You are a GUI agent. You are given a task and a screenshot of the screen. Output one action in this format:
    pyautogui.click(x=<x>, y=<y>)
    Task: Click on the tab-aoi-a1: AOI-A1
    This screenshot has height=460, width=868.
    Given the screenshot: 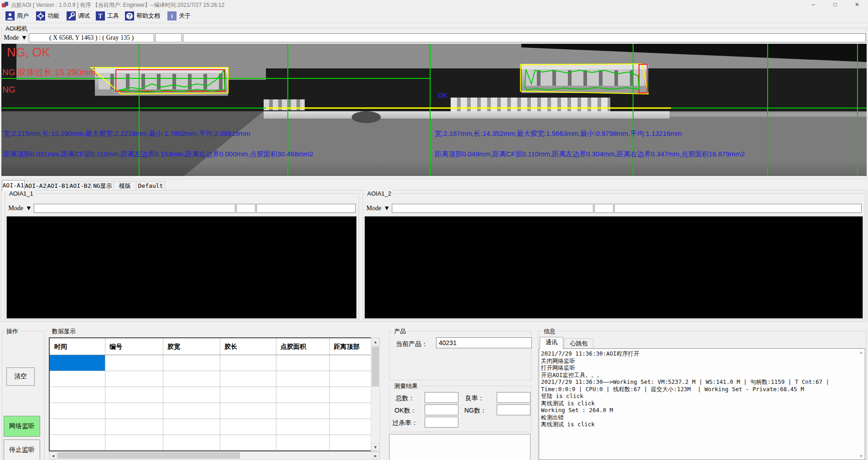 What is the action you would take?
    pyautogui.click(x=13, y=186)
    